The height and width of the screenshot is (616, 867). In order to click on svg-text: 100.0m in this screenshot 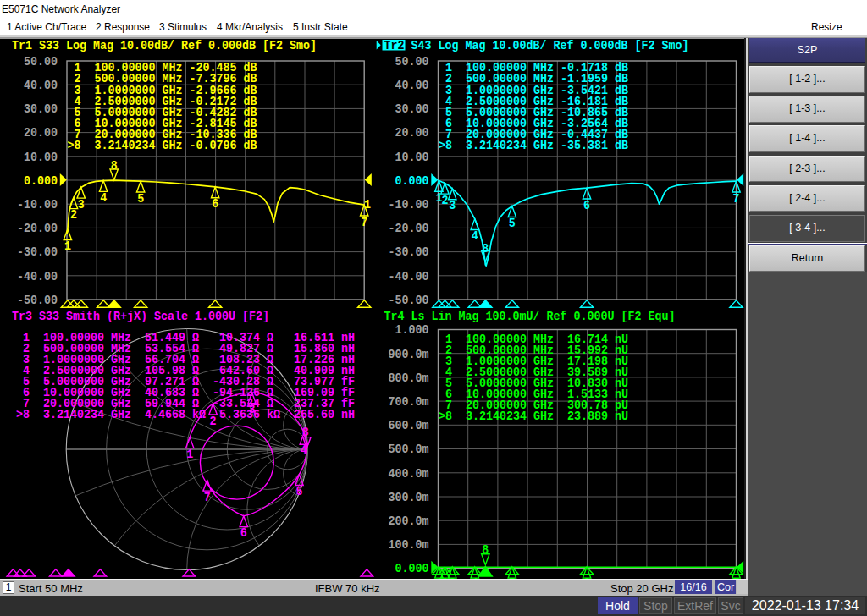, I will do `click(409, 545)`.